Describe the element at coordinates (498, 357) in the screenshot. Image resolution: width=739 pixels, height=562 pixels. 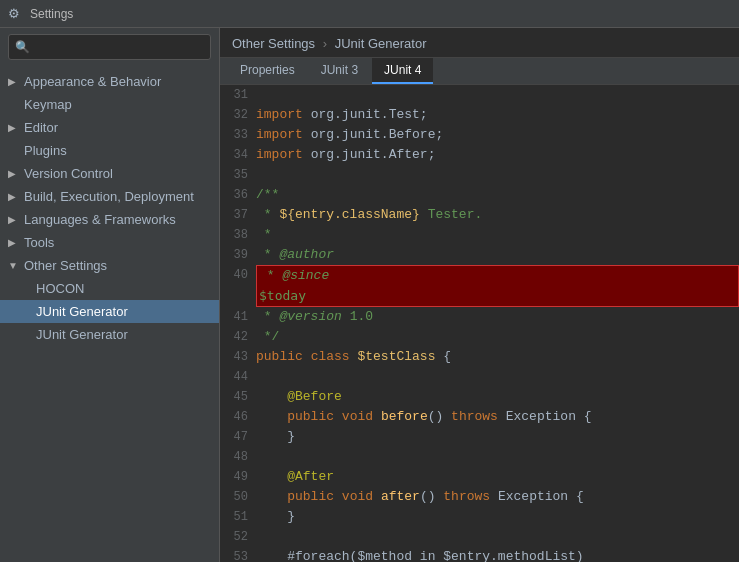
I see `line-content: public class $testClass {` at that location.